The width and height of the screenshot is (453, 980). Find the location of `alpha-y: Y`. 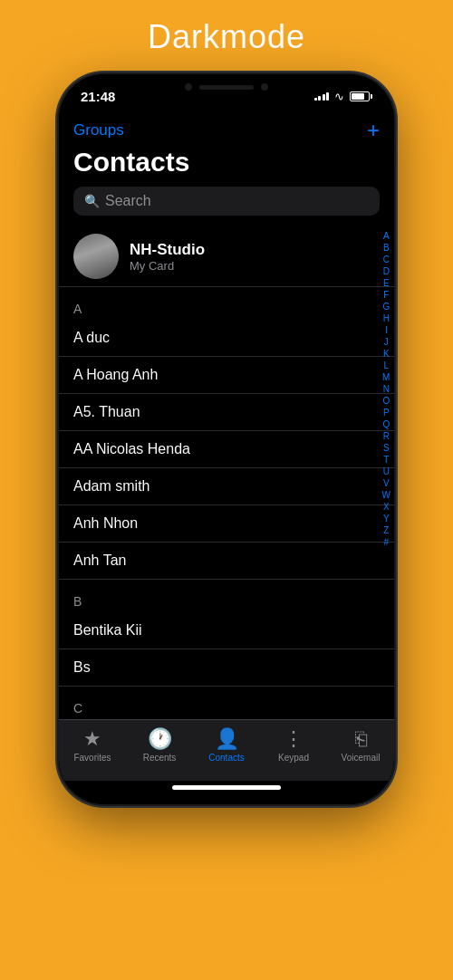

alpha-y: Y is located at coordinates (386, 518).